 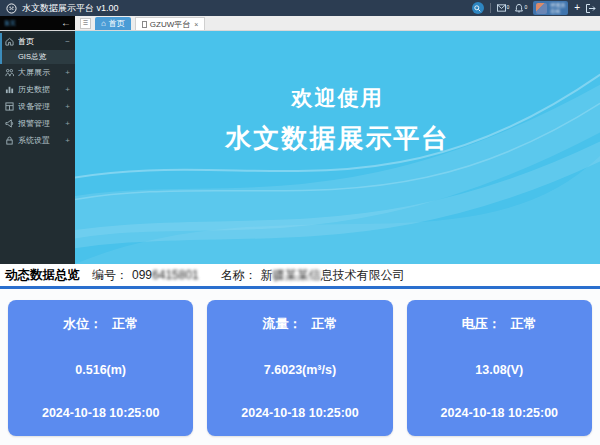 What do you see at coordinates (38, 72) in the screenshot?
I see `sidebar-item-bigscreen: 大屏展示 +` at bounding box center [38, 72].